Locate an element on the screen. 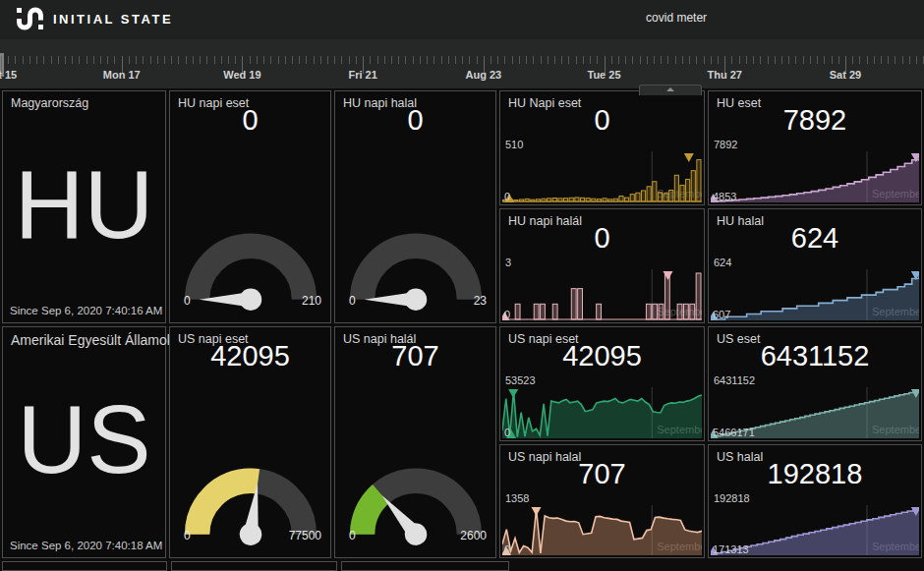 This screenshot has height=571, width=924. timeline-date-label: Fri 21 is located at coordinates (362, 75).